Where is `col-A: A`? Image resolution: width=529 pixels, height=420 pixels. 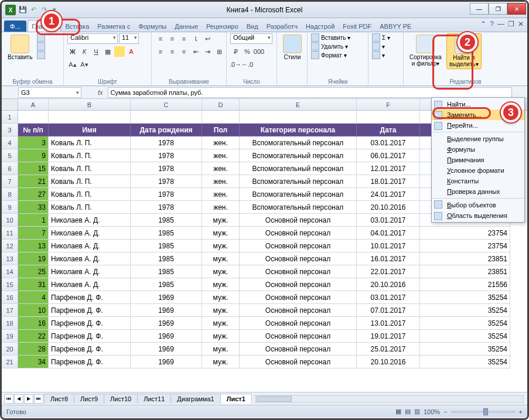 col-A: A is located at coordinates (33, 104).